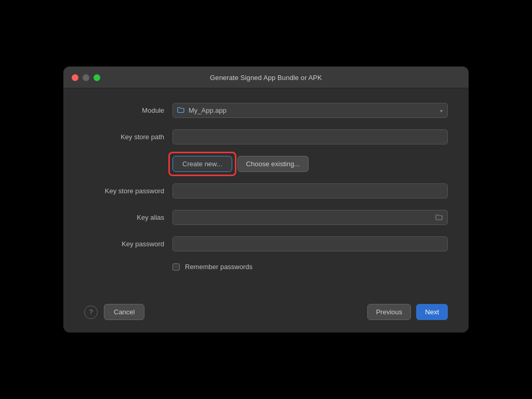  What do you see at coordinates (97, 78) in the screenshot?
I see `maximize-button` at bounding box center [97, 78].